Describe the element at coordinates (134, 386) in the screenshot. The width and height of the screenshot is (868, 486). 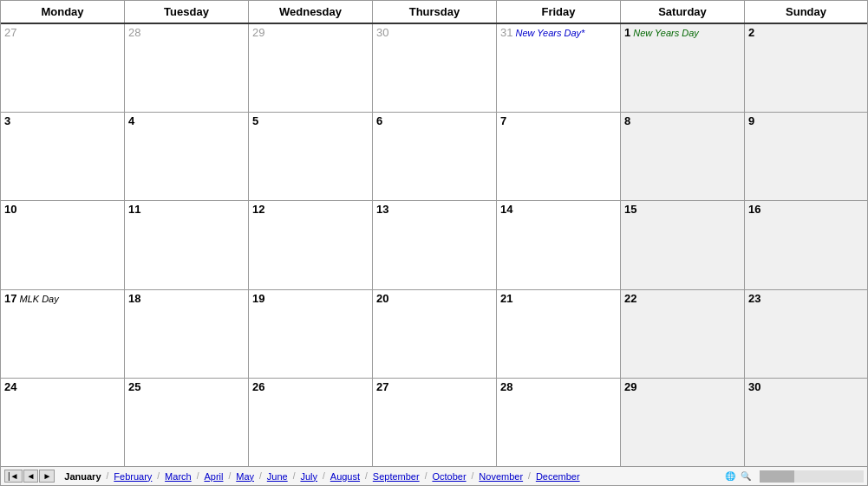
I see `day-number: 25` at that location.